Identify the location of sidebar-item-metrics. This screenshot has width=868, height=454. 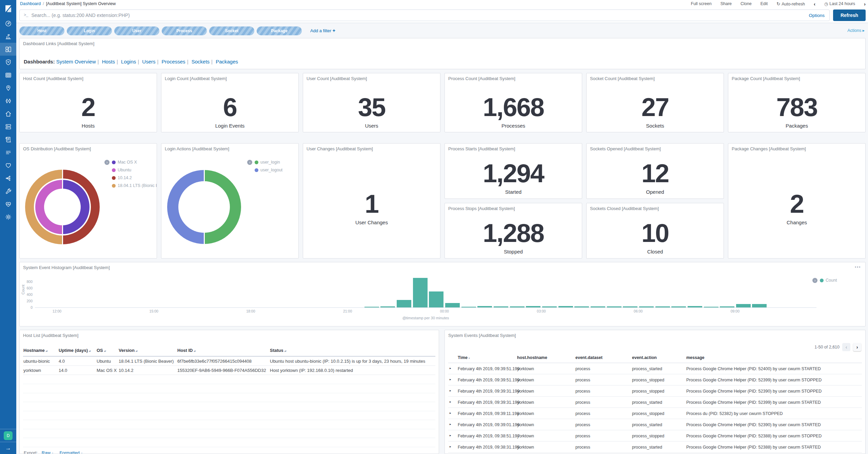
(8, 127).